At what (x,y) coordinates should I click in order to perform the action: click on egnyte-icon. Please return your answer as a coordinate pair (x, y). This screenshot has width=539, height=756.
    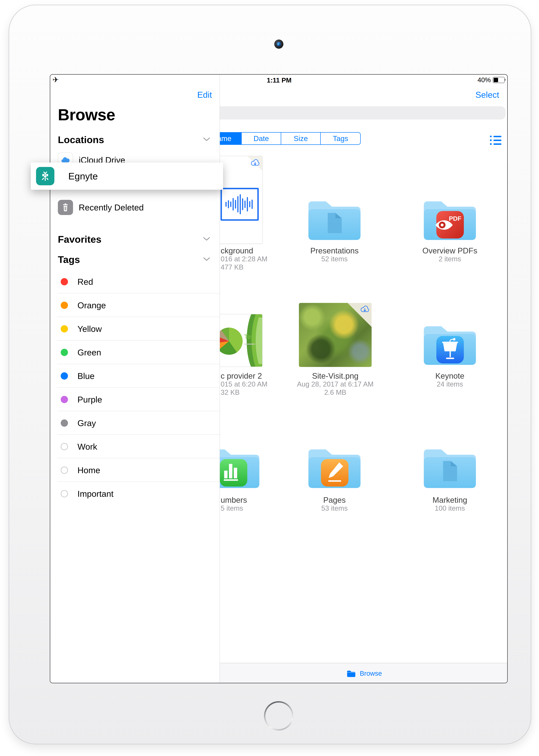
    Looking at the image, I should click on (45, 176).